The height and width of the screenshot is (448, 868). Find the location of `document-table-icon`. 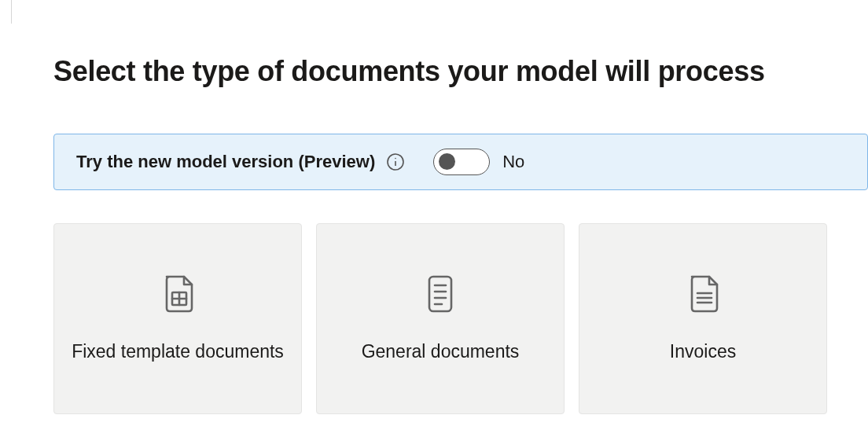

document-table-icon is located at coordinates (178, 294).